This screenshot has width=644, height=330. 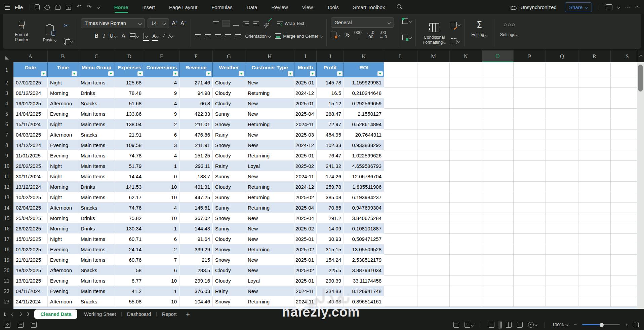 What do you see at coordinates (364, 70) in the screenshot?
I see `table-header-cell: ROI` at bounding box center [364, 70].